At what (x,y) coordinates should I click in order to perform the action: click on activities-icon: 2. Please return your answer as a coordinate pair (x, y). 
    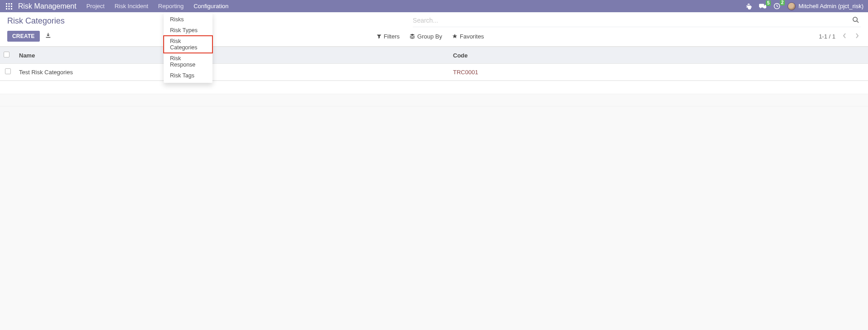
    Looking at the image, I should click on (777, 6).